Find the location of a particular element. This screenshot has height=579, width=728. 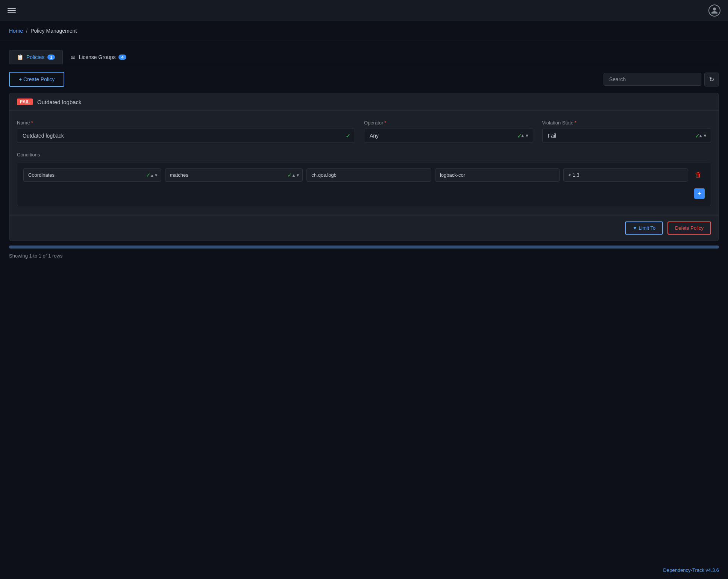

breadcrumb-current: Policy Management is located at coordinates (53, 31).